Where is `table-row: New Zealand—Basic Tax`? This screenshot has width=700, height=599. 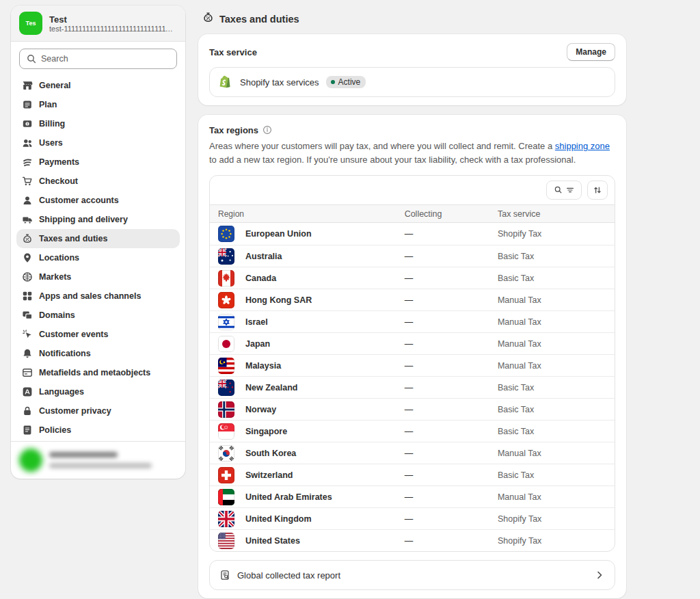 table-row: New Zealand—Basic Tax is located at coordinates (412, 387).